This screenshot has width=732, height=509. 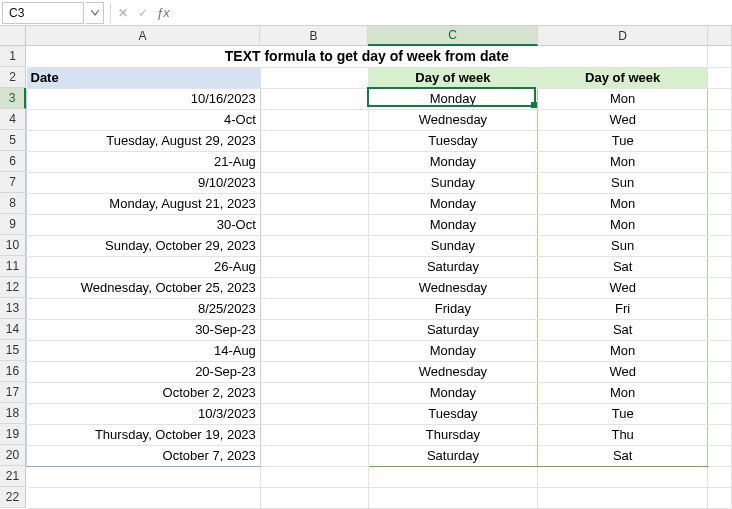 What do you see at coordinates (623, 456) in the screenshot?
I see `cell-D20: Sat` at bounding box center [623, 456].